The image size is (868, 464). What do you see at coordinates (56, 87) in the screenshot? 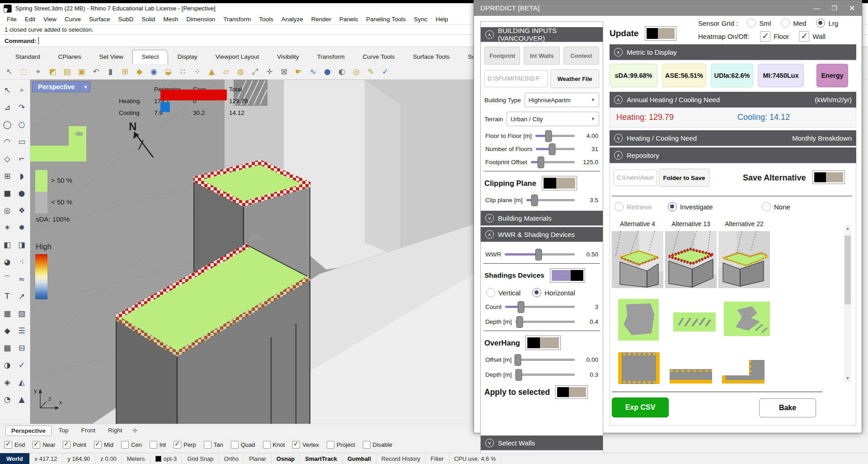
I see `viewport-title: Perspective` at bounding box center [56, 87].